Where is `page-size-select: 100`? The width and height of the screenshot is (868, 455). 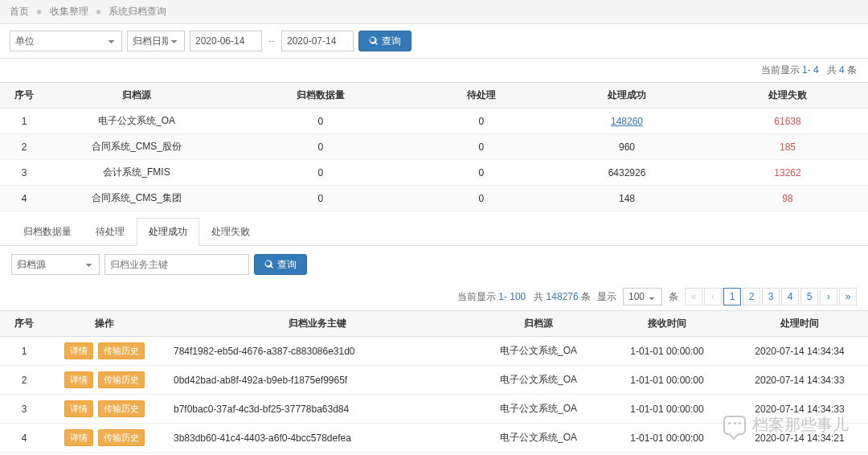 page-size-select: 100 is located at coordinates (643, 297).